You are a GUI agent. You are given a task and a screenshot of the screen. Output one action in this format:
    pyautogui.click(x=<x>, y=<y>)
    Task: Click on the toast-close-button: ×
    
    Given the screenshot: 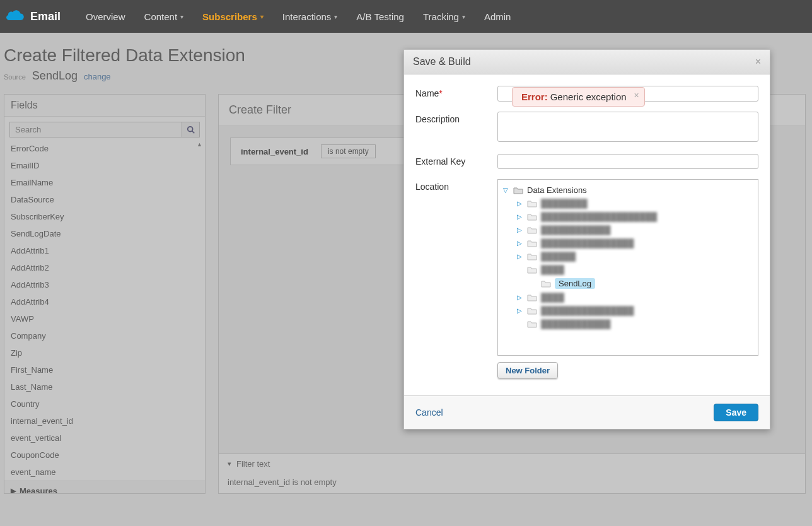 What is the action you would take?
    pyautogui.click(x=636, y=95)
    